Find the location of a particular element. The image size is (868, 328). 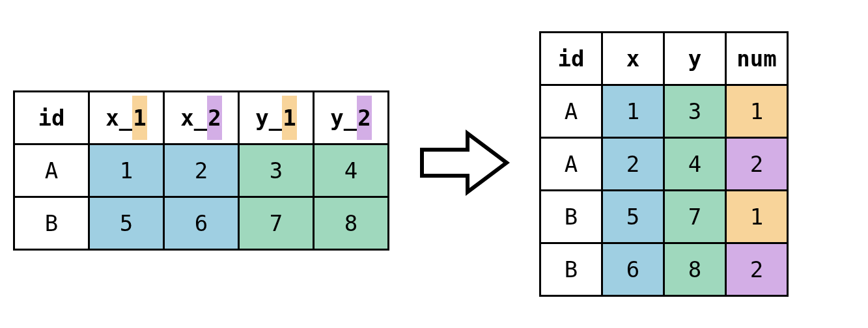

cell-y2: 8 is located at coordinates (352, 224).